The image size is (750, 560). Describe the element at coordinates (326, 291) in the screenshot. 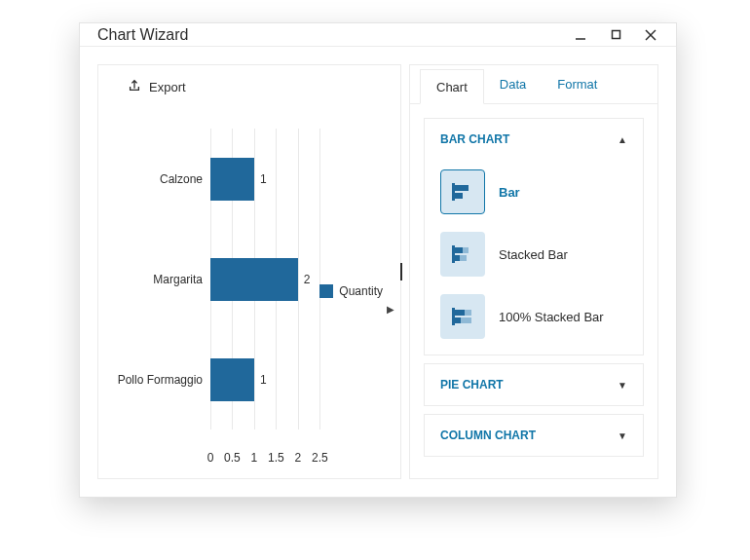

I see `legend-swatch` at that location.